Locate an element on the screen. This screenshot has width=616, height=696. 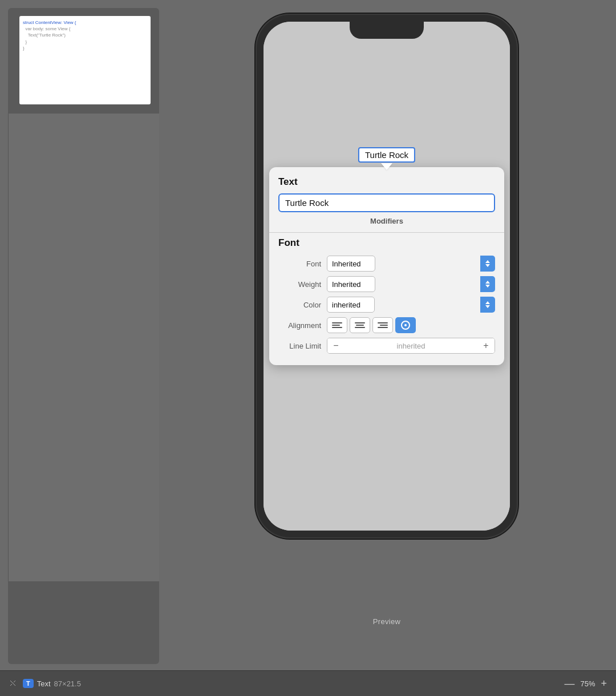
line-limit-row: Line Limit − inherited + is located at coordinates (387, 346).